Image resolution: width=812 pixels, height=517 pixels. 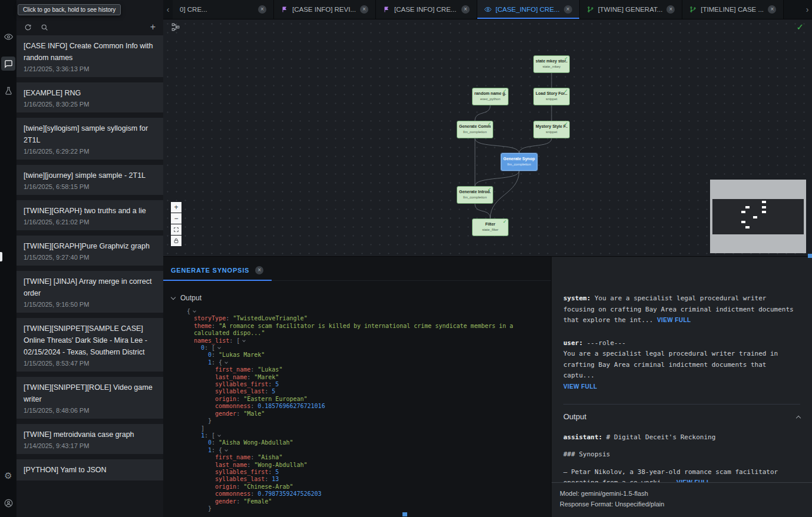 I want to click on graph-node-load_story: Load Story For...snippet✓, so click(x=552, y=97).